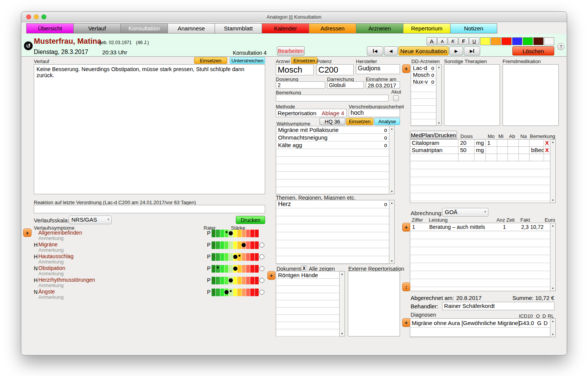 This screenshot has width=588, height=376. I want to click on arznei-field: Mosch, so click(295, 70).